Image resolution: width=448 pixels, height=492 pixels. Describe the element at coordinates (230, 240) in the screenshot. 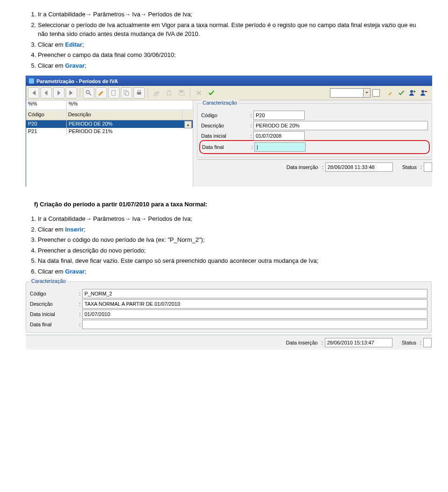

I see `instr-b3: Preencher o código do novo período de Iv…` at that location.